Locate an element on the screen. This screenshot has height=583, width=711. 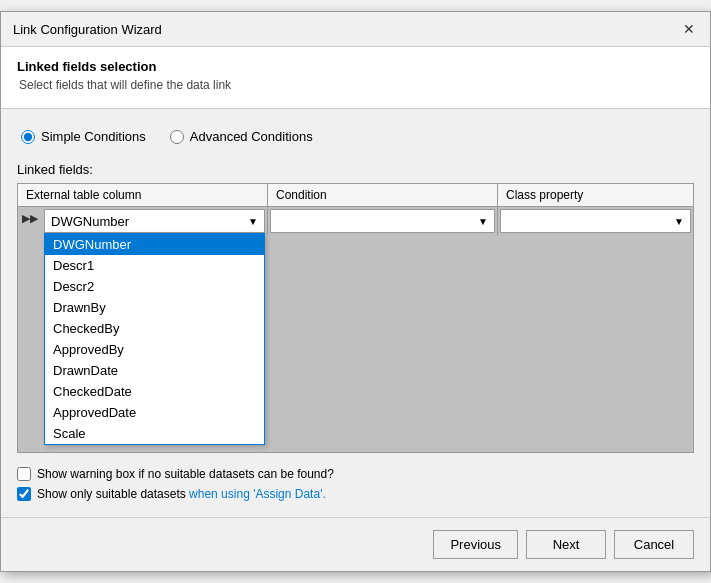
dropdown-item-scale: Scale is located at coordinates (154, 434).